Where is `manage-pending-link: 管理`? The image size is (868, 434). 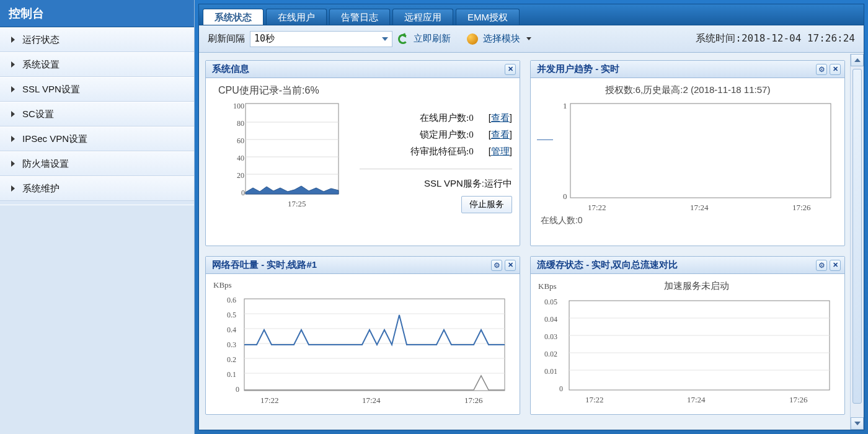 manage-pending-link: 管理 is located at coordinates (500, 151).